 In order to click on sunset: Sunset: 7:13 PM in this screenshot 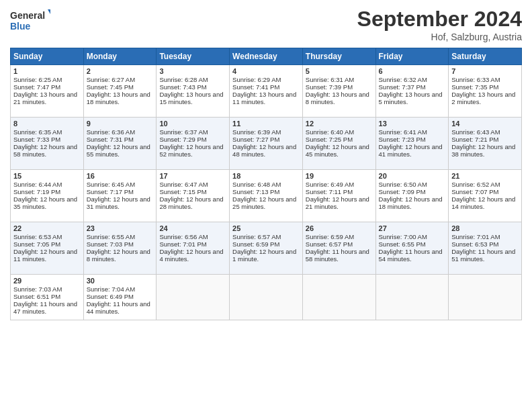, I will do `click(256, 192)`.